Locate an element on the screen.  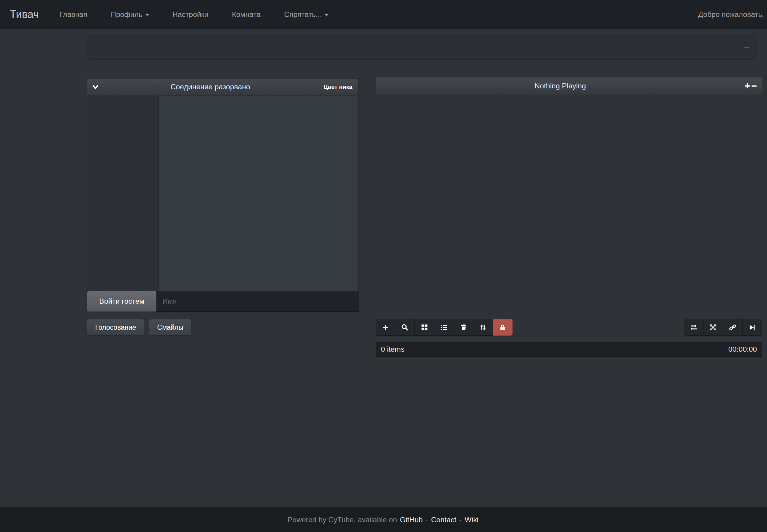
playlist-toolbar-left is located at coordinates (444, 327).